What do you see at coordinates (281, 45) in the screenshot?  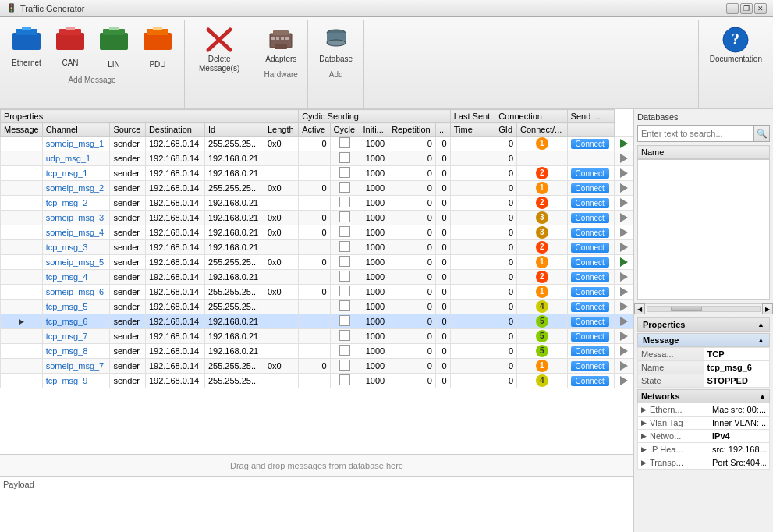 I see `adapters-button: Adapters` at bounding box center [281, 45].